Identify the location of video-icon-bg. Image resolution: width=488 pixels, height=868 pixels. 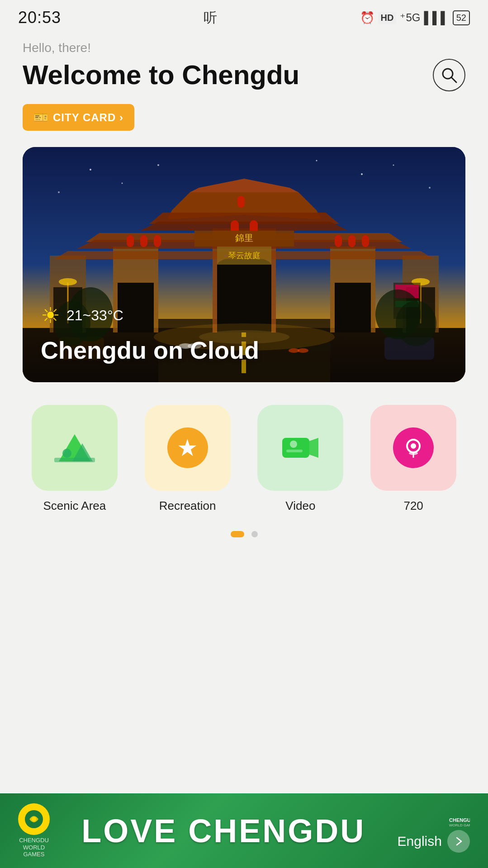
(300, 448).